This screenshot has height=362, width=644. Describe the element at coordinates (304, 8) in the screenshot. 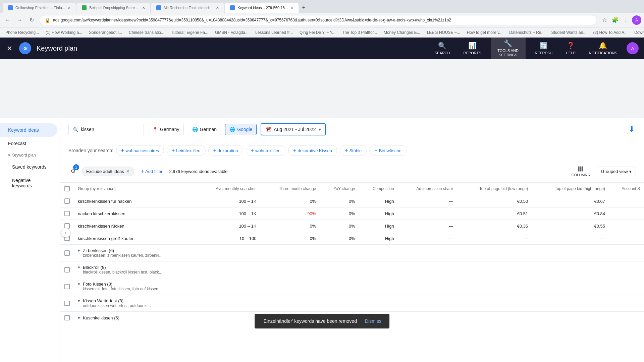

I see `new-tab-button: +` at that location.